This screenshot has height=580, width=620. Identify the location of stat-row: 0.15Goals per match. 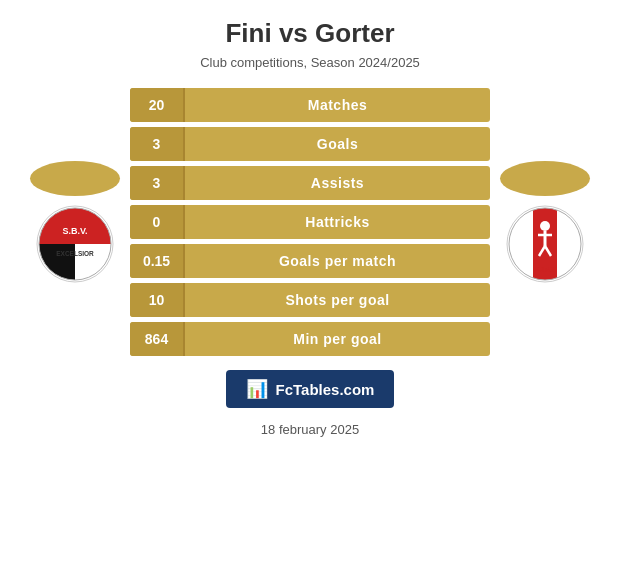
(310, 261).